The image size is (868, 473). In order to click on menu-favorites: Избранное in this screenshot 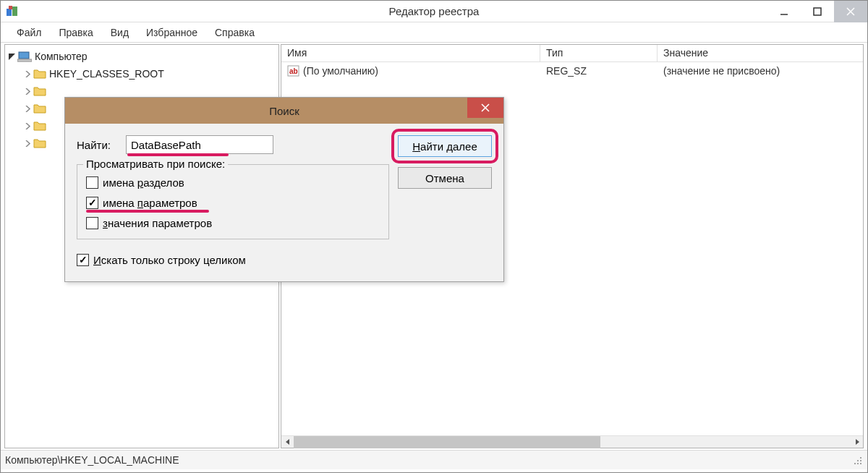, I will do `click(172, 33)`.